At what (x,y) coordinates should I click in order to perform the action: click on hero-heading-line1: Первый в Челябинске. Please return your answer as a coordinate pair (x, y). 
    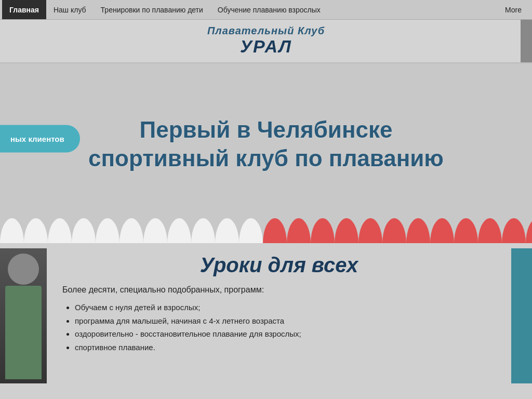
    Looking at the image, I should click on (266, 130).